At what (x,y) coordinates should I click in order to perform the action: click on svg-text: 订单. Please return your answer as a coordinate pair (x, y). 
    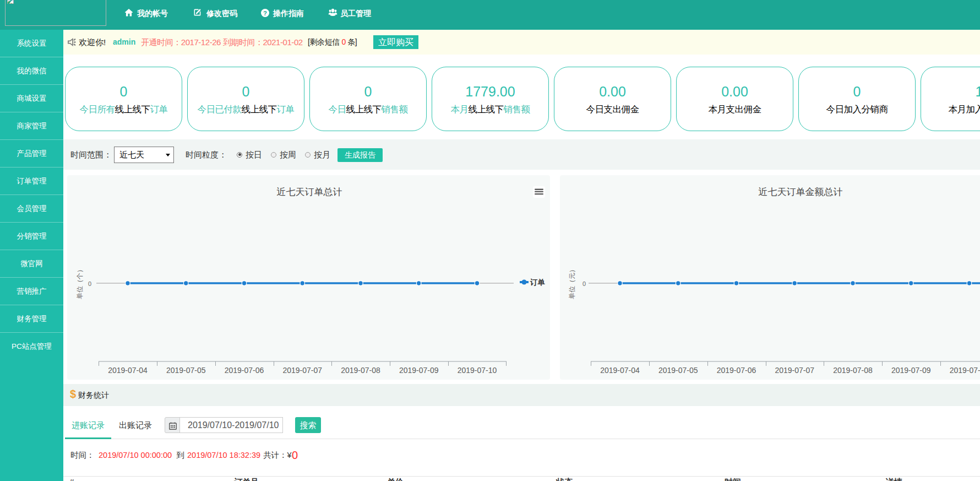
    Looking at the image, I should click on (537, 282).